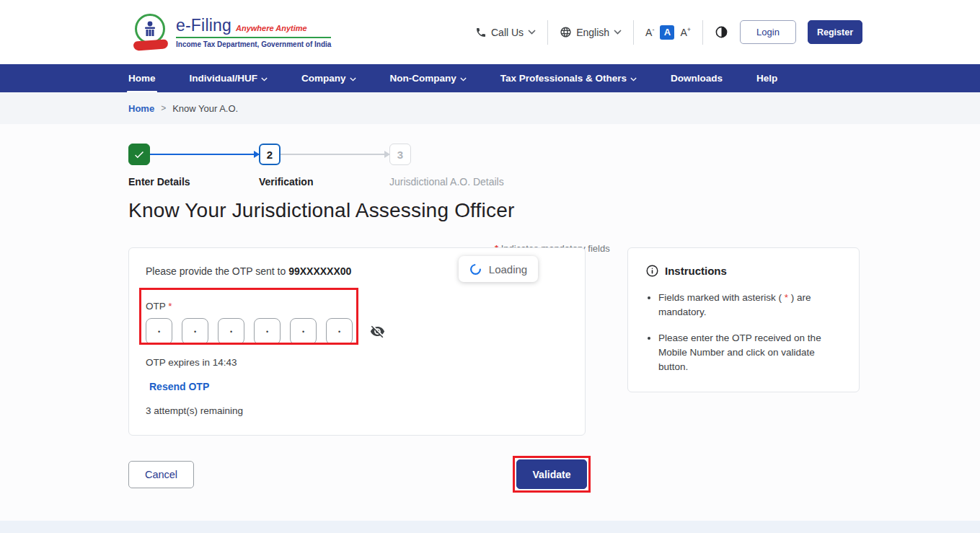  I want to click on form-actions: Cancel Validate, so click(358, 475).